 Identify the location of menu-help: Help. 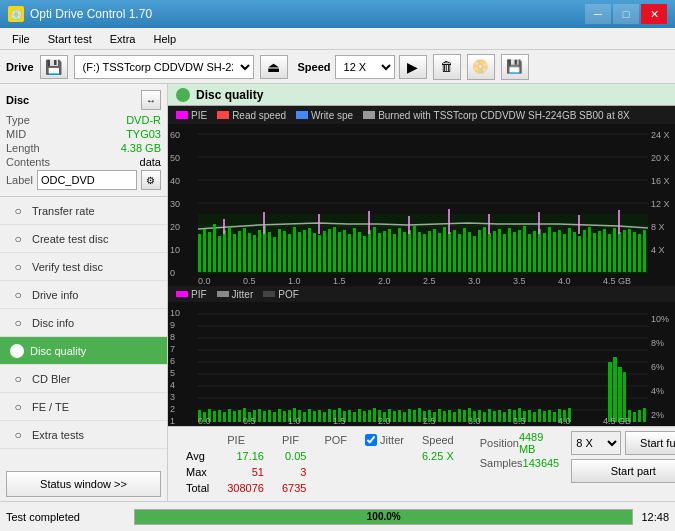
(164, 39).